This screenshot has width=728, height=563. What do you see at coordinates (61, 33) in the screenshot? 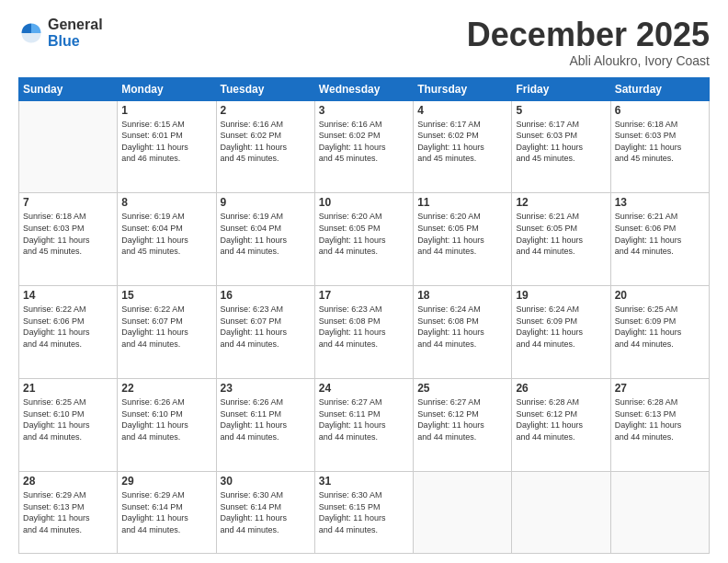
I see `logo: General Blue` at bounding box center [61, 33].